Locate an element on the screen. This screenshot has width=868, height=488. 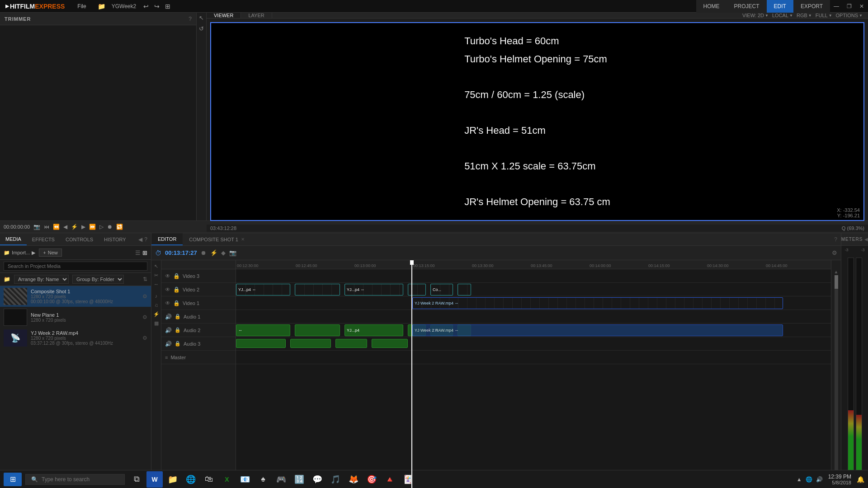
nav-project: PROJECT is located at coordinates (747, 6).